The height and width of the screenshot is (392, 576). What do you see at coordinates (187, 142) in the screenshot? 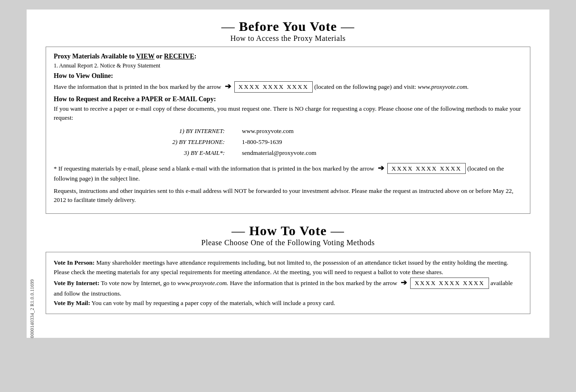
I see `method2-label: 2) BY TELEPHONE:` at bounding box center [187, 142].